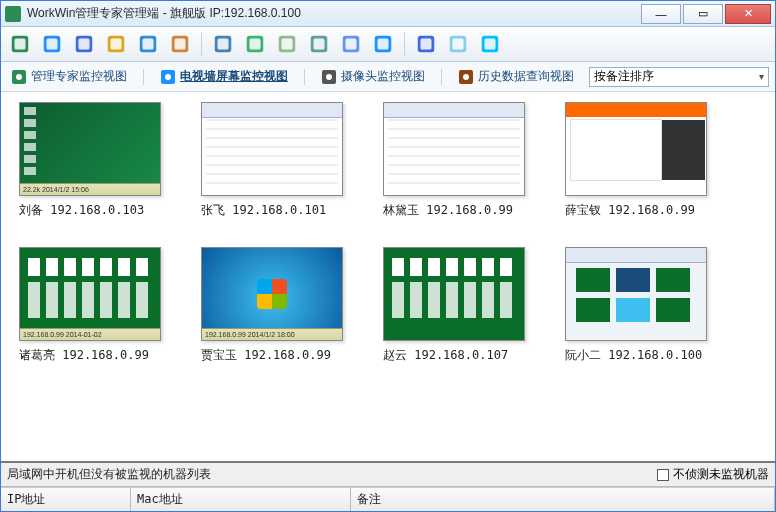 Image resolution: width=776 pixels, height=512 pixels. I want to click on screenshot-statusbar: 192.168.0.99 2014/1/2 18:00, so click(272, 334).